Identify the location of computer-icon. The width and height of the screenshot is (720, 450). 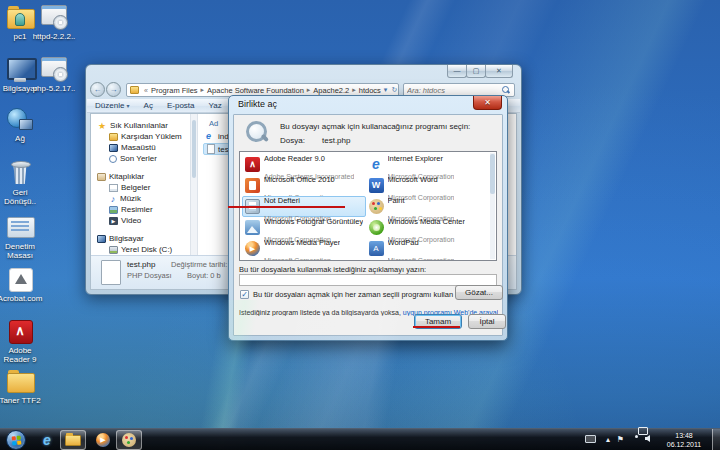
(102, 239).